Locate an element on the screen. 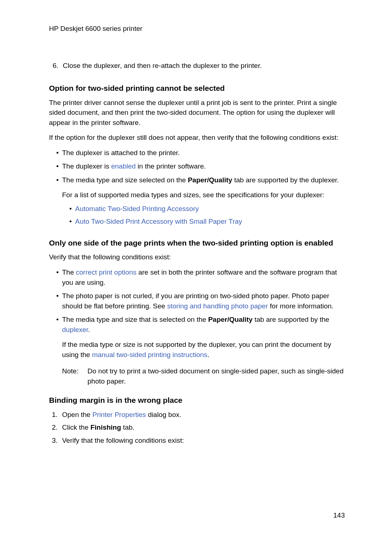  list-text: Click the Finishing tab. is located at coordinates (98, 427).